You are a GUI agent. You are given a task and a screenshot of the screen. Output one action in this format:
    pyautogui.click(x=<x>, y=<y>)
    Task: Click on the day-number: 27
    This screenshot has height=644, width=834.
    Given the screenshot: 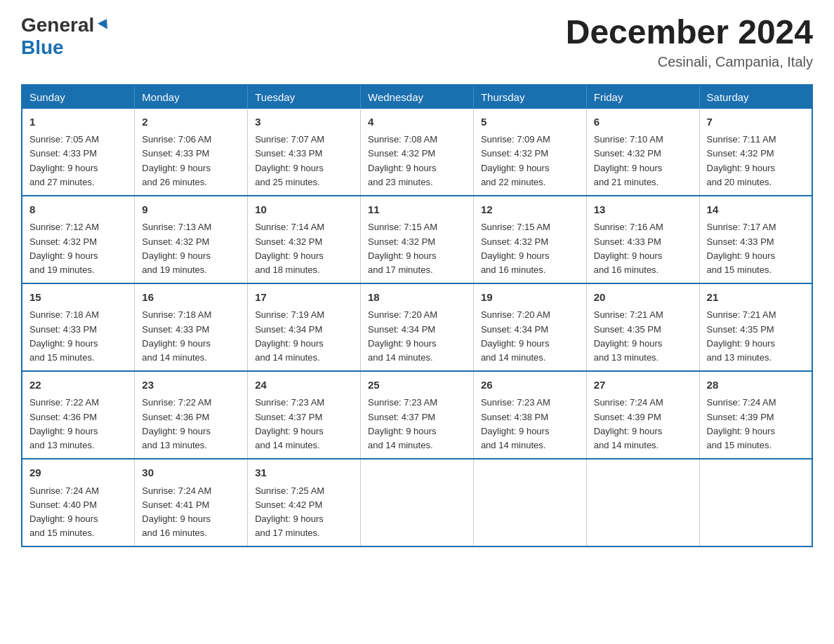 What is the action you would take?
    pyautogui.click(x=643, y=386)
    